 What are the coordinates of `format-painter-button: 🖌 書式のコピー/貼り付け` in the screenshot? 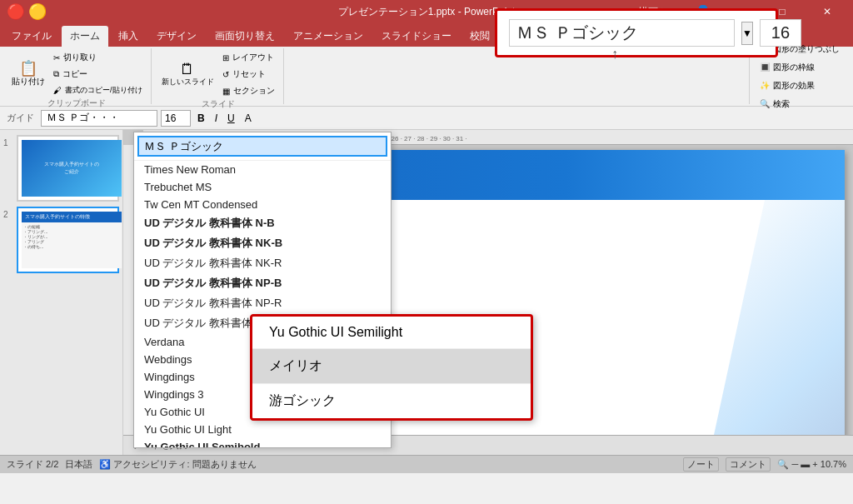 It's located at (98, 90).